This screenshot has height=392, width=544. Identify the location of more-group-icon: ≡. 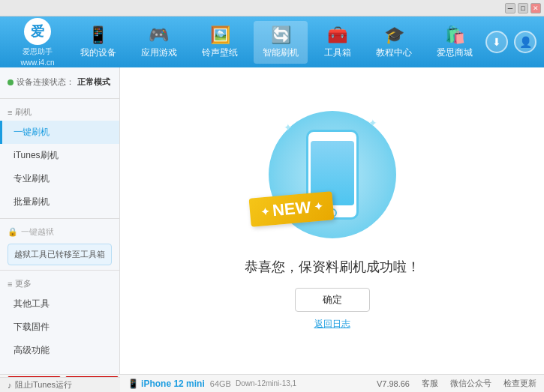
(10, 284).